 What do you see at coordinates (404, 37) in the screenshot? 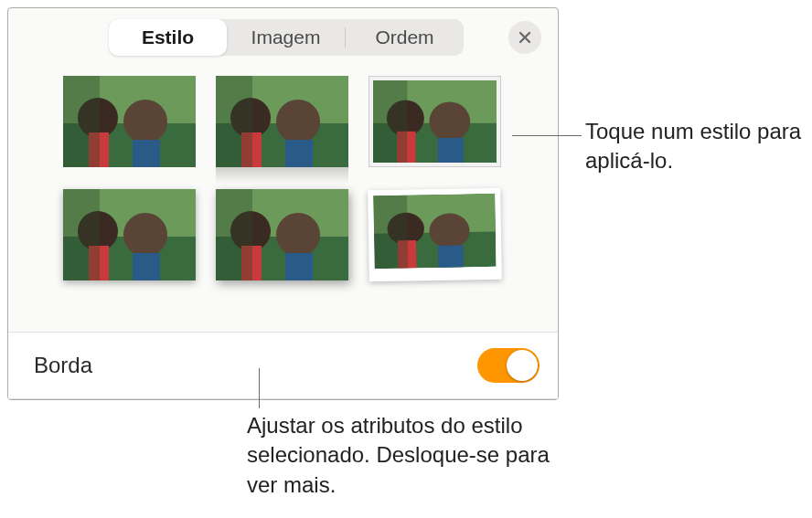
I see `tab-order: Ordem` at bounding box center [404, 37].